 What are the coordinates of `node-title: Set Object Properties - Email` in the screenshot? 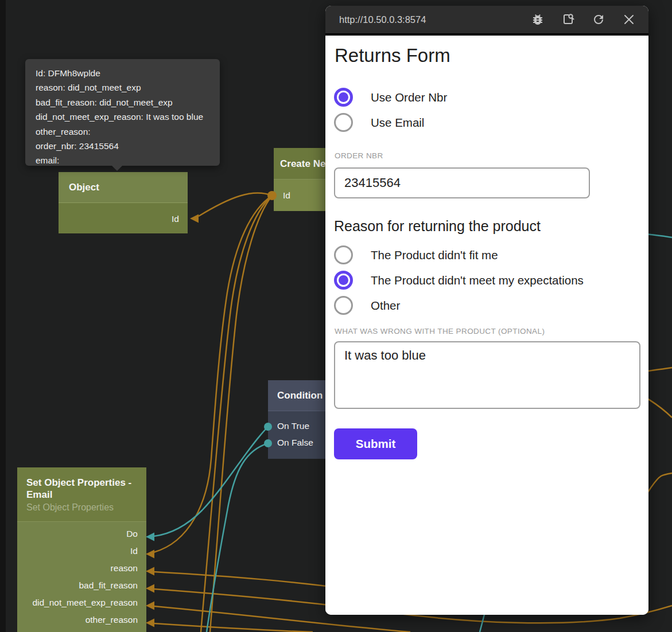 It's located at (79, 489).